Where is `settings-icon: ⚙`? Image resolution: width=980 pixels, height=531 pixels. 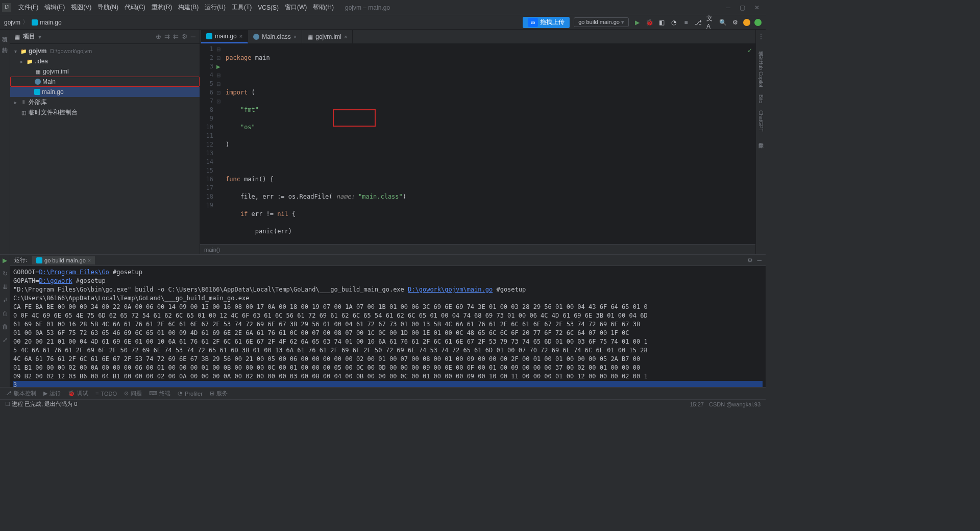
settings-icon: ⚙ is located at coordinates (735, 22).